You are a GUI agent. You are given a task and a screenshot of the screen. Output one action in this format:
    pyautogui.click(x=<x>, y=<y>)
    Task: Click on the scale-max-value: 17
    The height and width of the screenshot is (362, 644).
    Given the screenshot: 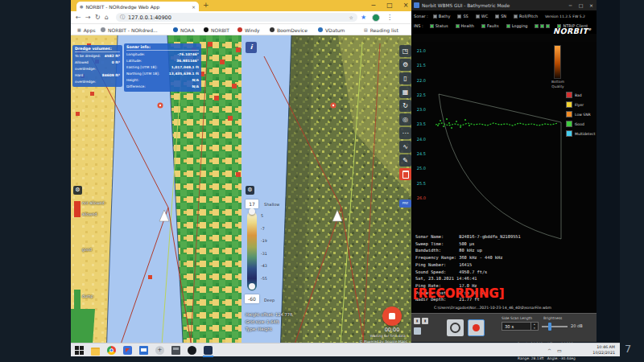 What is the action you would take?
    pyautogui.click(x=252, y=204)
    